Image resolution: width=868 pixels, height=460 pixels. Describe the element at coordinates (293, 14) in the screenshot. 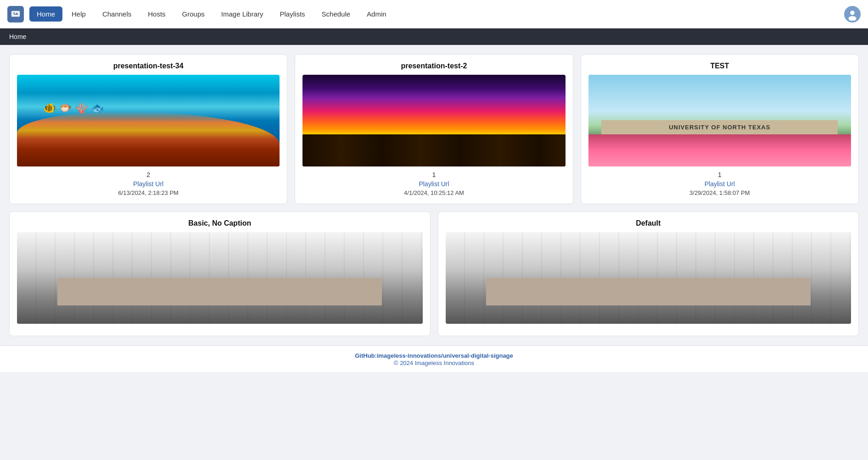

I see `nav-playlists: Playlists` at that location.